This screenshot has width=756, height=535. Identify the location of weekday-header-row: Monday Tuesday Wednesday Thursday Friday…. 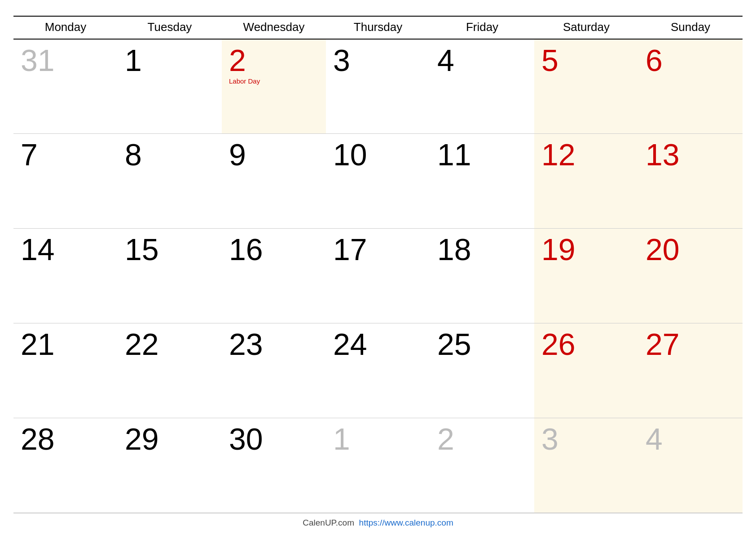
(378, 28).